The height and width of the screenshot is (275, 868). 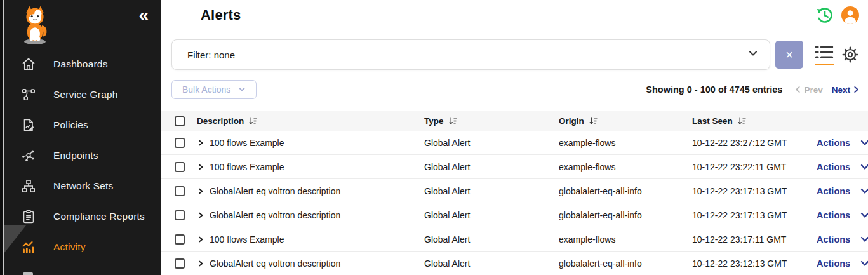 I want to click on bulk-actions-button: Bulk Actions, so click(x=214, y=90).